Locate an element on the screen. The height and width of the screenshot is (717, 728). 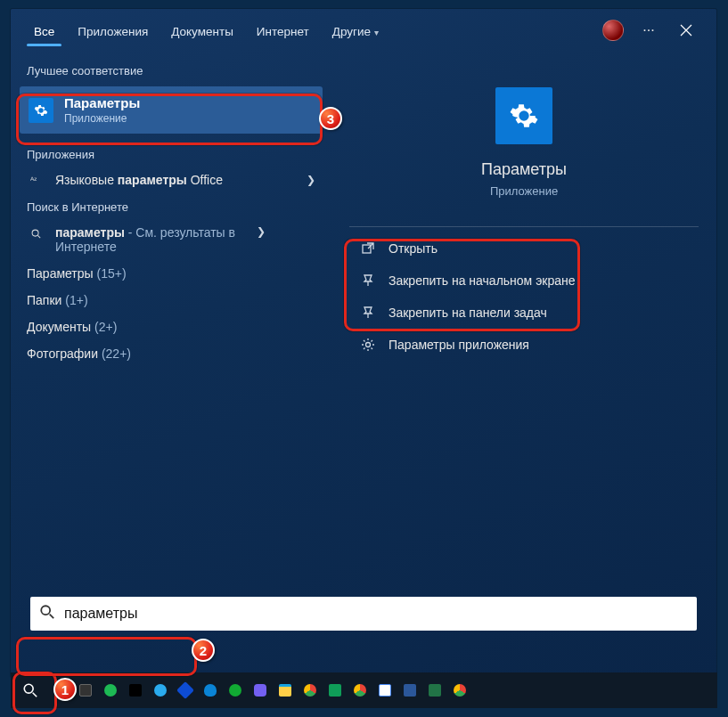
app-result-prefix: Языковые is located at coordinates (86, 180).